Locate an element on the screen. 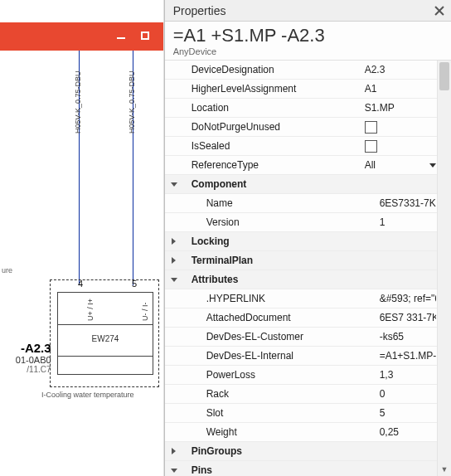 Image resolution: width=451 pixels, height=476 pixels. prop-value: 0,25 is located at coordinates (406, 432).